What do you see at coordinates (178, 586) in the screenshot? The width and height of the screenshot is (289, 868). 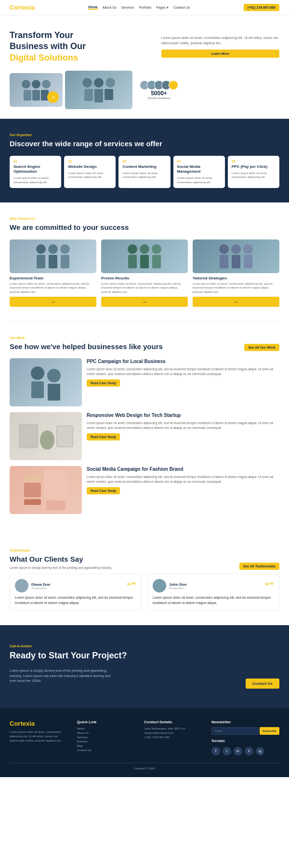 I see `testi-info-2: John Doe Designation` at bounding box center [178, 586].